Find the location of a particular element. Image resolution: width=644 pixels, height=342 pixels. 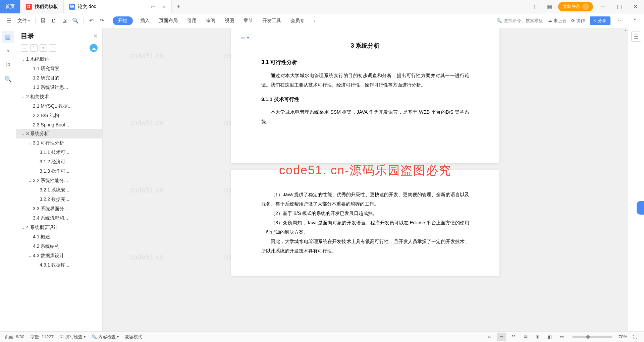

outline-close-icon: ✕ is located at coordinates (95, 36).